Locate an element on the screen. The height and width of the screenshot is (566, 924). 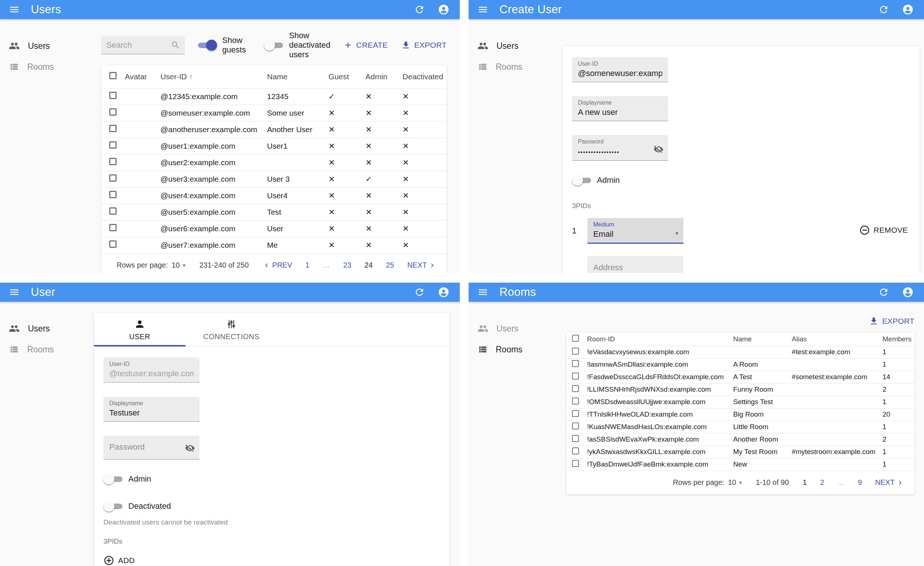
address-input is located at coordinates (635, 266).